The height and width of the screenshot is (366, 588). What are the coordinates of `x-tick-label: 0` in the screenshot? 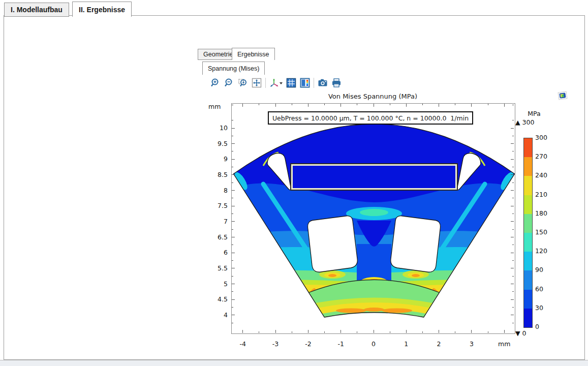 It's located at (374, 344).